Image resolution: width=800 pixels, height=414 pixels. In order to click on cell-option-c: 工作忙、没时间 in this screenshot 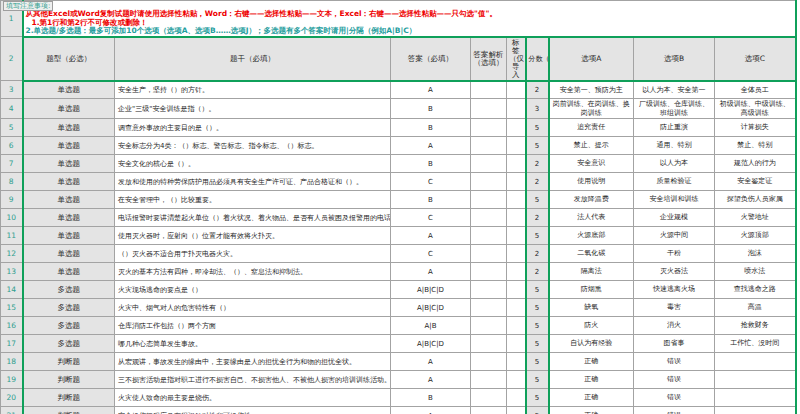, I will do `click(756, 344)`.